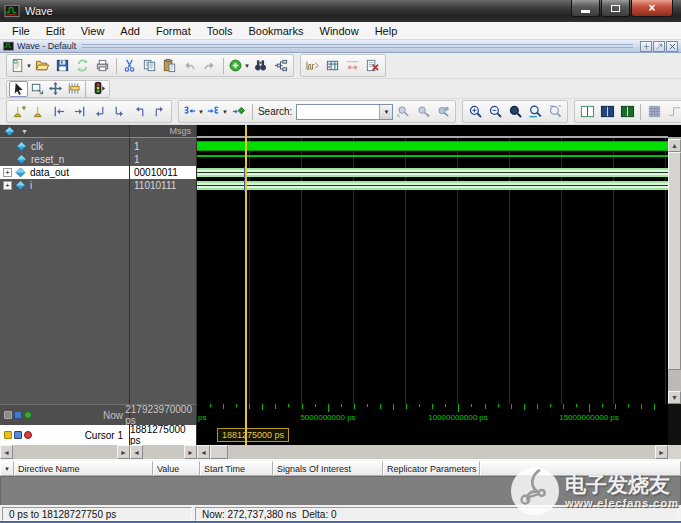  I want to click on grid-button, so click(654, 112).